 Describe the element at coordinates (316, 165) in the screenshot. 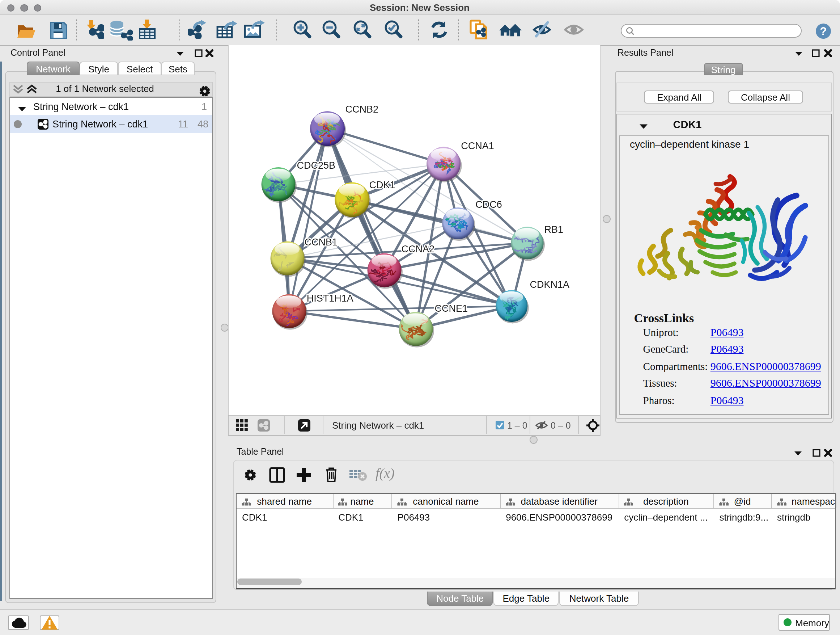

I see `svg-text: CDC25B` at that location.